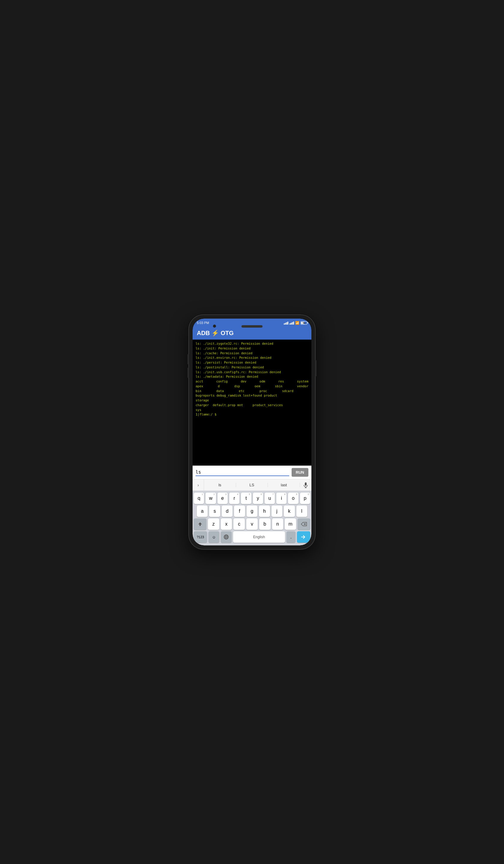 The image size is (504, 864). I want to click on phone-device: 5:03 PM, so click(252, 432).